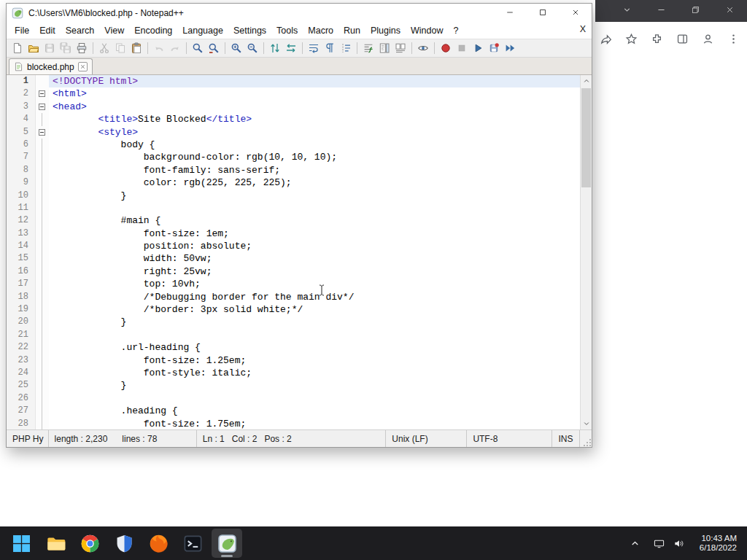  I want to click on window-maximize-button, so click(543, 13).